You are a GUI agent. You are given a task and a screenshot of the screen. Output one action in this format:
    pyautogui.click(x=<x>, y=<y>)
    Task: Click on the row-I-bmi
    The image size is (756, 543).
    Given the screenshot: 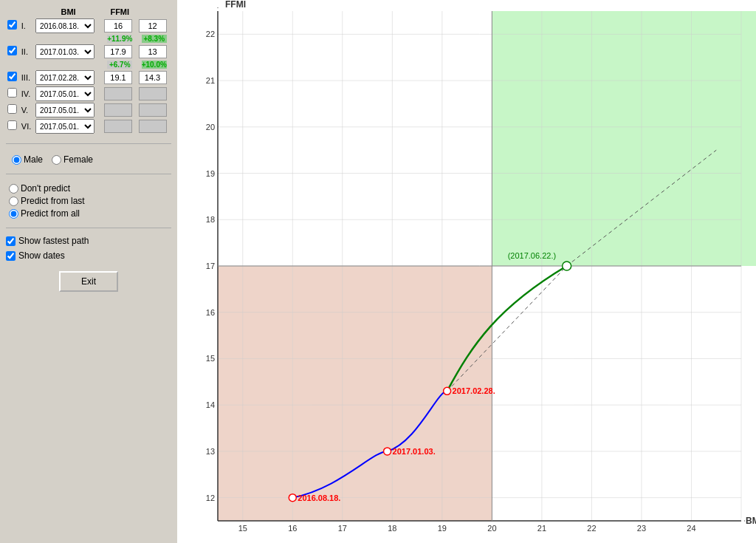 What is the action you would take?
    pyautogui.click(x=120, y=26)
    